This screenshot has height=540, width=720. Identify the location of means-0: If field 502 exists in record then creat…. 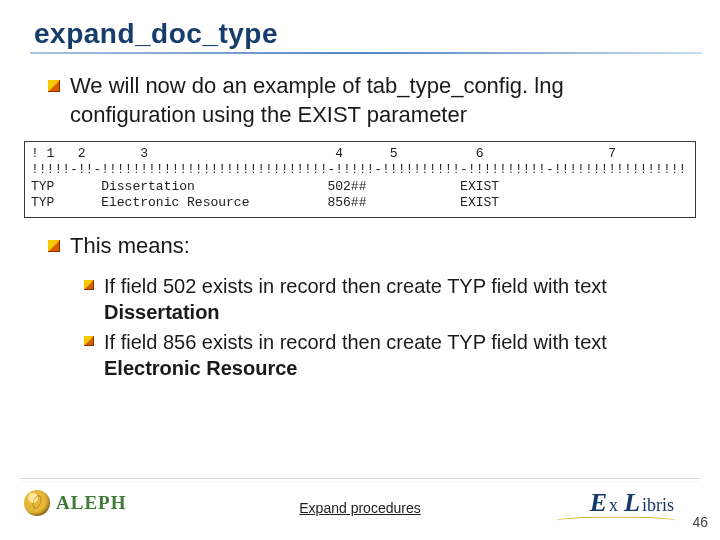
(390, 299).